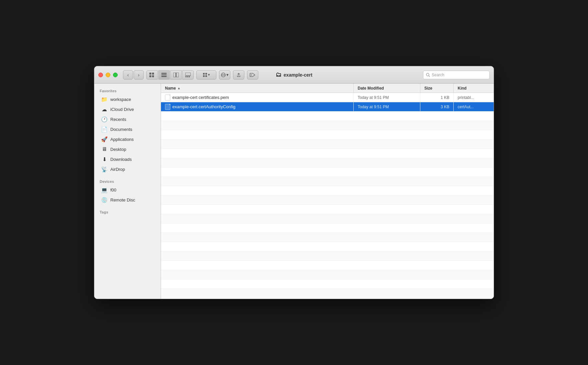 The height and width of the screenshot is (365, 588). Describe the element at coordinates (108, 75) in the screenshot. I see `traffic-lights` at that location.